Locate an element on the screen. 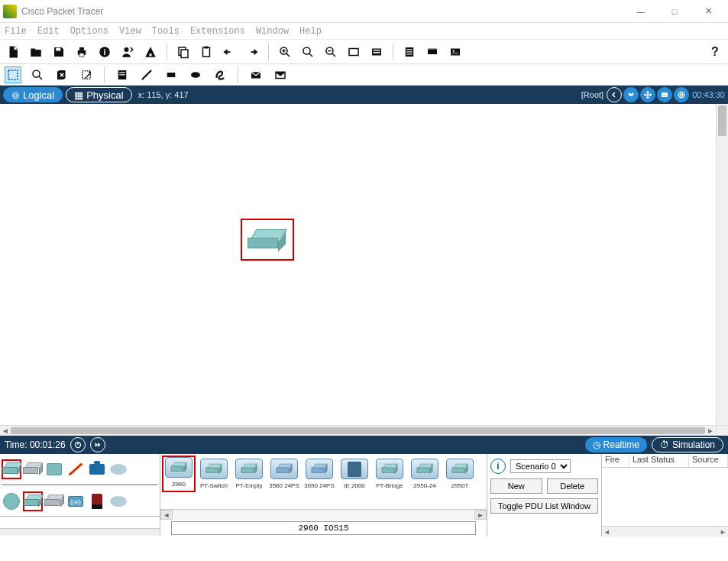 This screenshot has width=728, height=561. pdu-col-source: Source is located at coordinates (709, 460).